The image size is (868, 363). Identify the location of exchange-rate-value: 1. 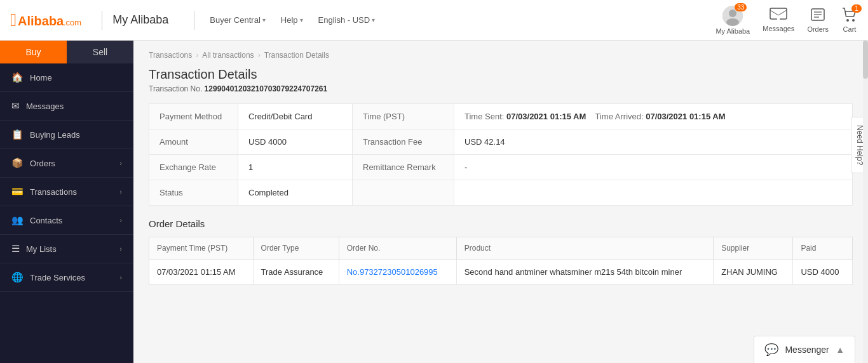
(295, 168).